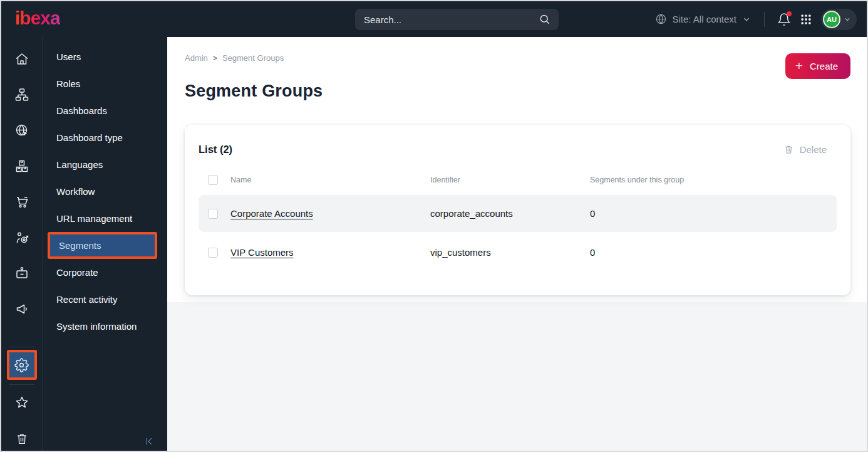 The width and height of the screenshot is (868, 452). I want to click on column-header-segments: Segments under this group, so click(713, 180).